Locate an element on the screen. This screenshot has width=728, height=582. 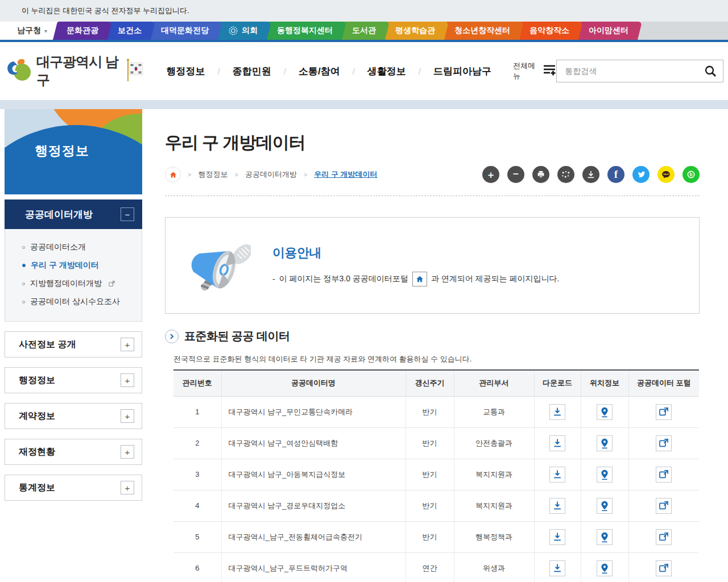
site-tab: 평생학습관 is located at coordinates (415, 31).